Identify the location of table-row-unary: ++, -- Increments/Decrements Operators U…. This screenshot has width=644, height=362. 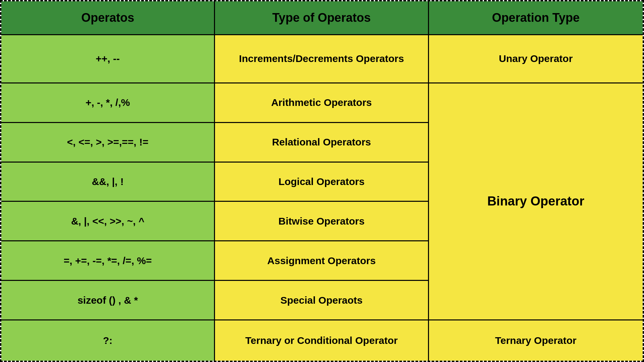
(322, 59).